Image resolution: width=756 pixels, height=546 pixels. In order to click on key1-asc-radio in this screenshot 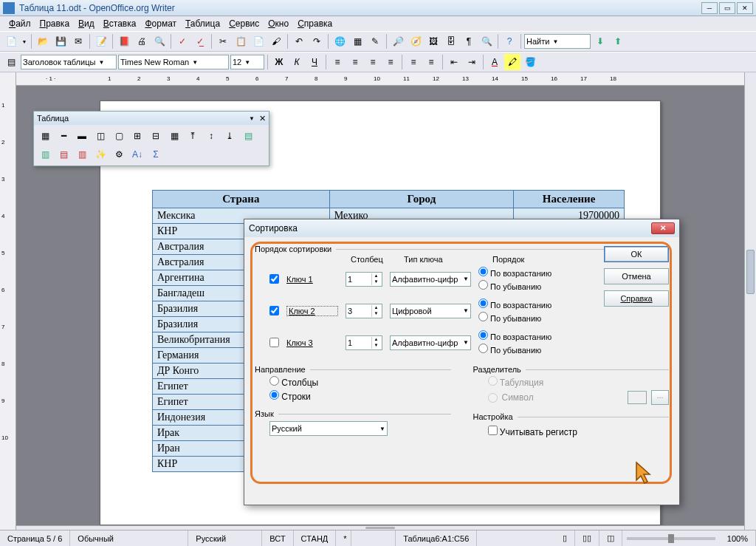, I will do `click(483, 272)`.